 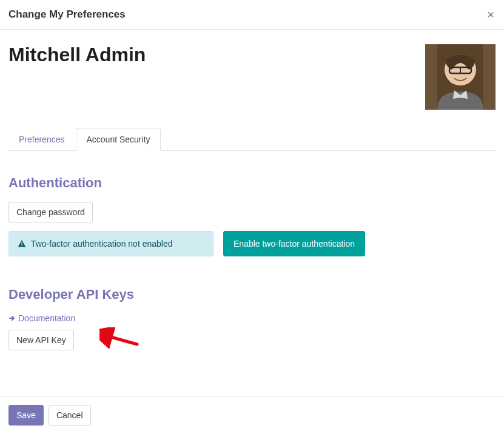 What do you see at coordinates (491, 15) in the screenshot?
I see `close-icon: ×` at bounding box center [491, 15].